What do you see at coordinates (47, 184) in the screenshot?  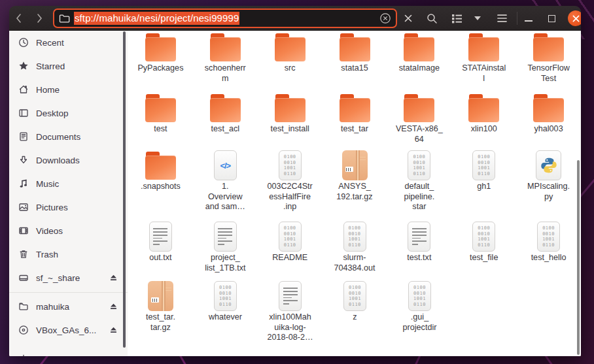 I see `sidebar-item-label: Music` at bounding box center [47, 184].